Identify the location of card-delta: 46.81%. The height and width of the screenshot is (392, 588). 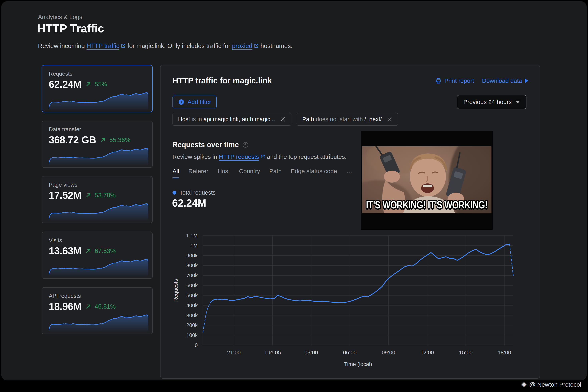
(105, 306).